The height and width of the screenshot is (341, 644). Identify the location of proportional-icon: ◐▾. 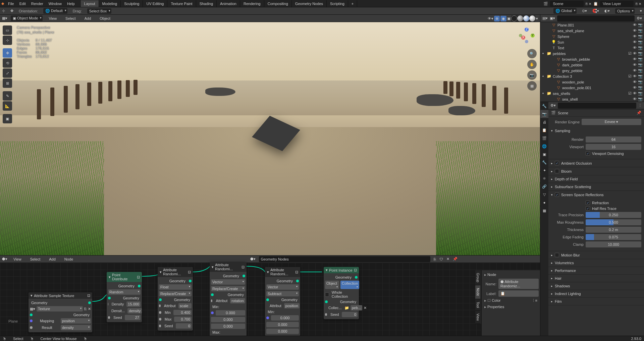
(607, 11).